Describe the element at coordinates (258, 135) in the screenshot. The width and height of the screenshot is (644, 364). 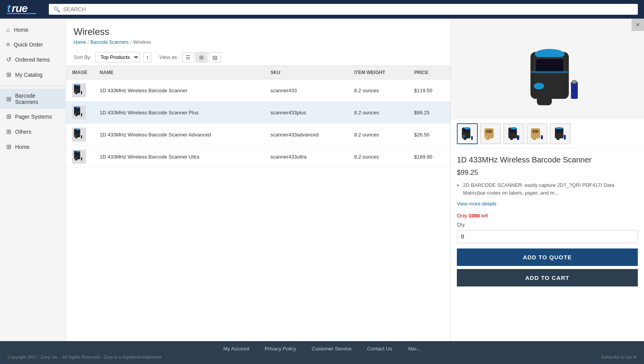
I see `table-row: 1D 433MHz Wireless Barcode Scanner Advan…` at that location.